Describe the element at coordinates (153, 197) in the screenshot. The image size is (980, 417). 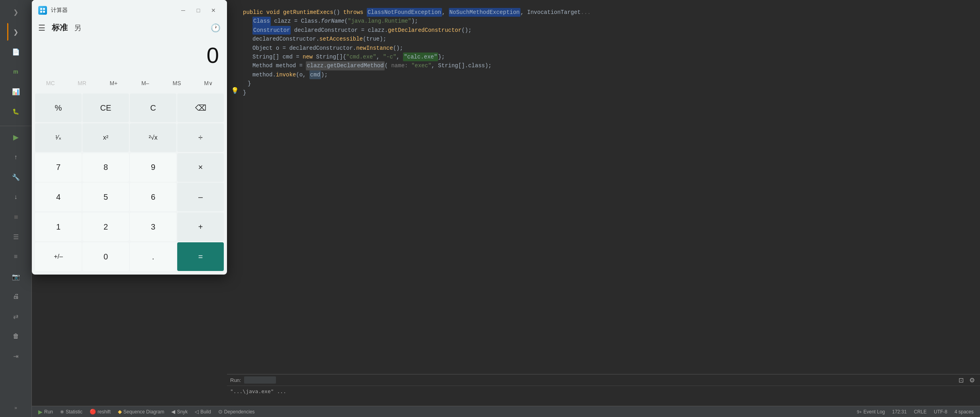
I see `calc-6-btn: 6` at that location.